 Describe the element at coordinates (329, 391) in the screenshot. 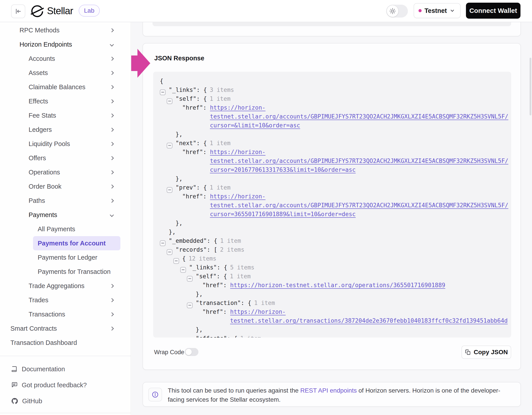

I see `rest-api-endpoints-link: REST API endpoints` at that location.